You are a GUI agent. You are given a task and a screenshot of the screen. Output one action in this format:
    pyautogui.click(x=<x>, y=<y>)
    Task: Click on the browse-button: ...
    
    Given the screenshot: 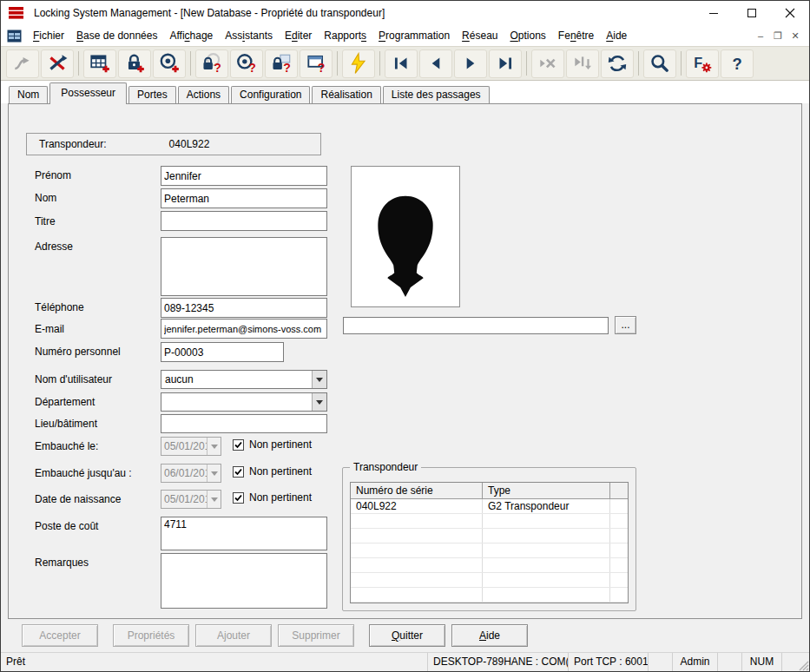 What is the action you would take?
    pyautogui.click(x=625, y=325)
    